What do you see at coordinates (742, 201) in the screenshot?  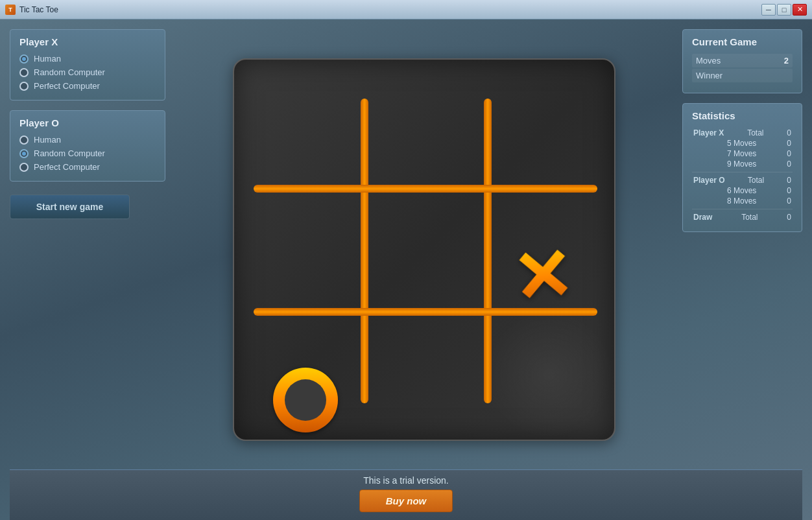 I see `stat-po-8moves-label: 8 Moves` at bounding box center [742, 201].